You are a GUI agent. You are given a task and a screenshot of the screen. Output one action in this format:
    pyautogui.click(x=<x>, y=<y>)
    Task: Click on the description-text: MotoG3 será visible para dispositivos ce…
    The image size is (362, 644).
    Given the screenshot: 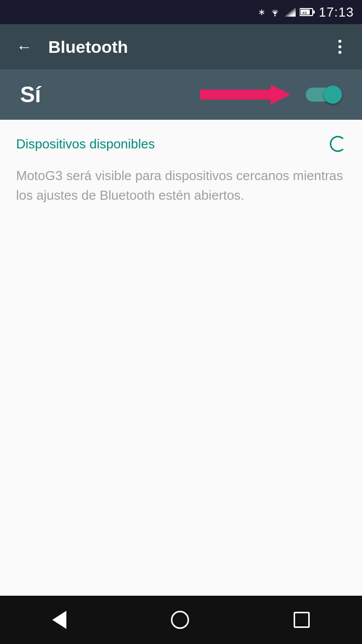 What is the action you would take?
    pyautogui.click(x=181, y=186)
    